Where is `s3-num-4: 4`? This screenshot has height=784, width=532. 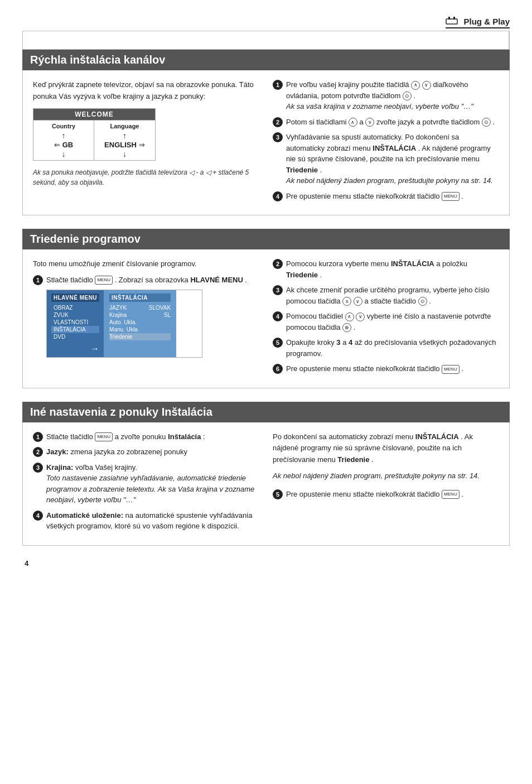
s3-num-4: 4 is located at coordinates (38, 516).